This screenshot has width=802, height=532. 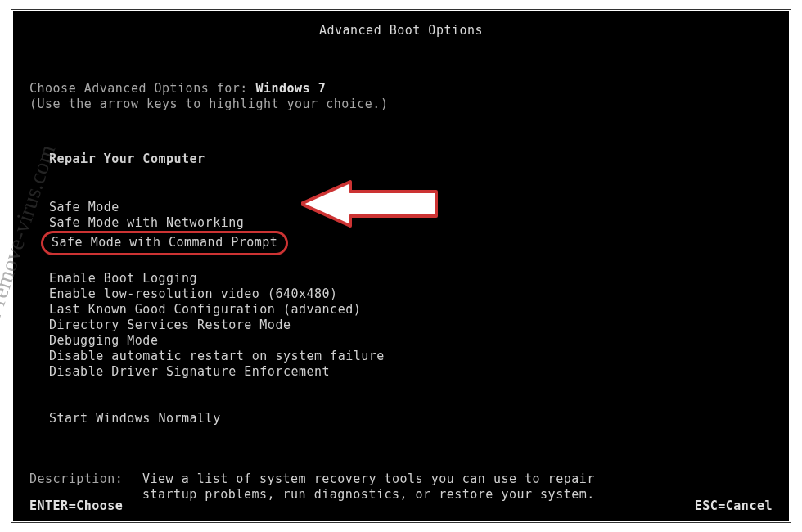 What do you see at coordinates (411, 295) in the screenshot?
I see `option-low-res: Enable low-resolution video (640x480)` at bounding box center [411, 295].